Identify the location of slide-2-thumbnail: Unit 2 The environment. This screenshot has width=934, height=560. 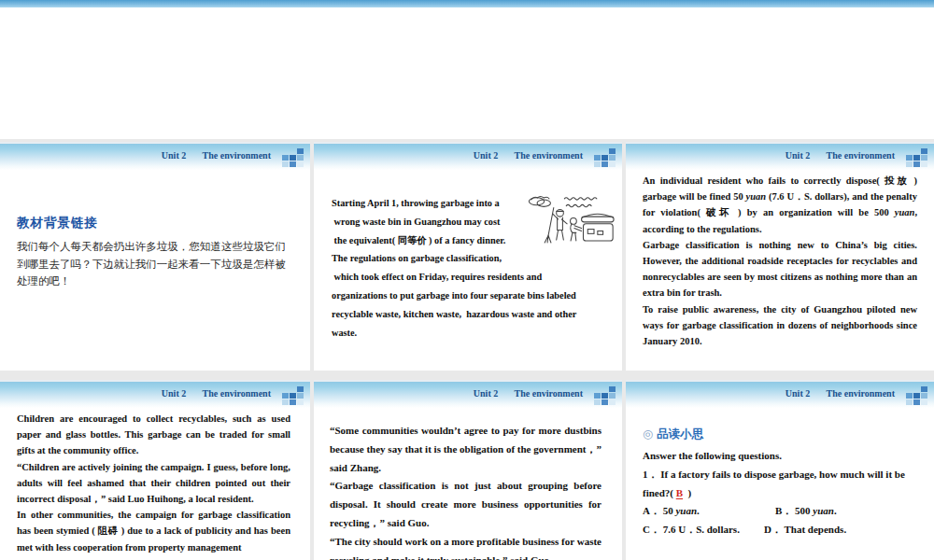
(468, 256).